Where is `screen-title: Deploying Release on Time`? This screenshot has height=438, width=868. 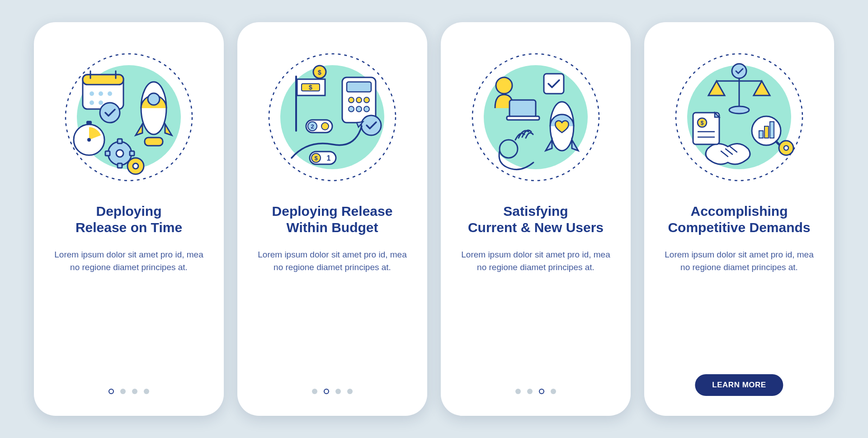 screen-title: Deploying Release on Time is located at coordinates (129, 219).